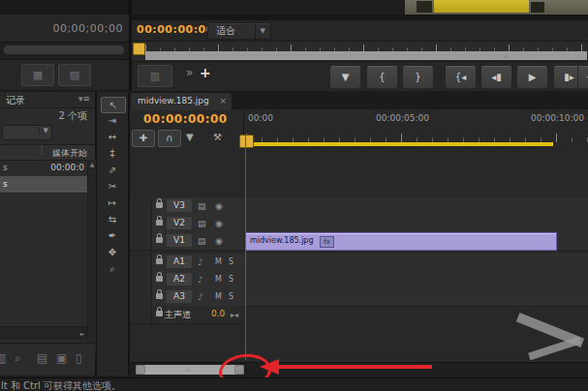 The image size is (588, 391). I want to click on mark-in-button: {, so click(382, 77).